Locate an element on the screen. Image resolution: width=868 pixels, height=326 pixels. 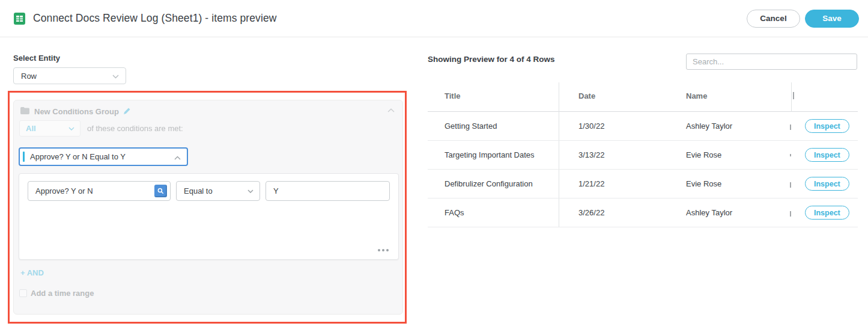
collapse-group-chevron-up-icon is located at coordinates (391, 111).